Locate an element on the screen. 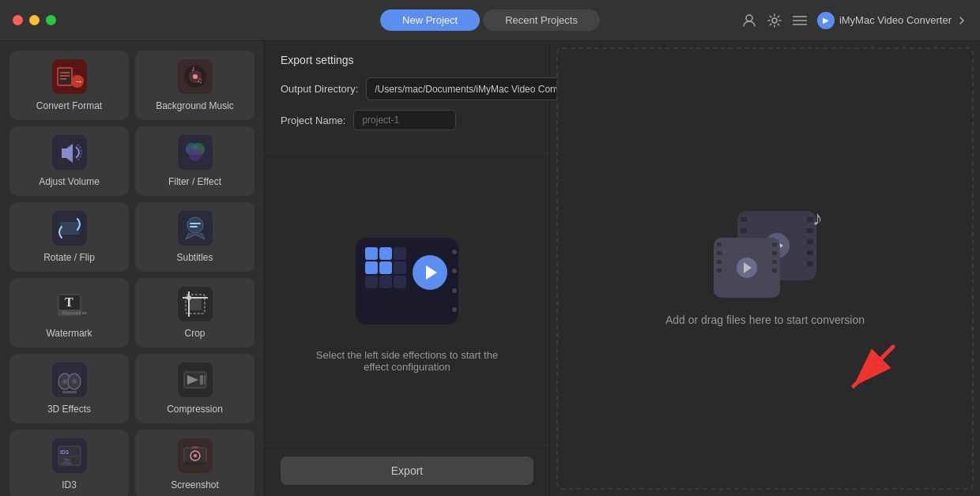  svg-text: T is located at coordinates (70, 302).